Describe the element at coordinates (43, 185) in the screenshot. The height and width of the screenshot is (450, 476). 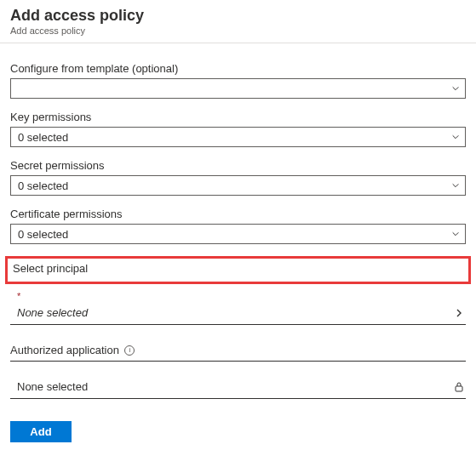
I see `secret-permissions-value: 0 selected` at that location.